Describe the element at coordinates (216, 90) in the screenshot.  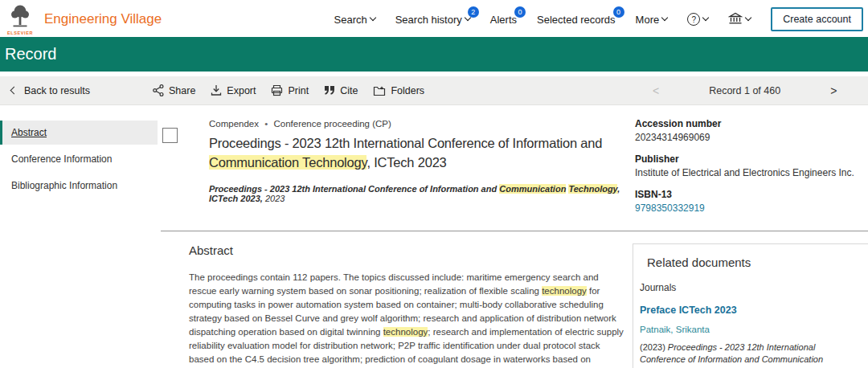
I see `export-download-icon` at that location.